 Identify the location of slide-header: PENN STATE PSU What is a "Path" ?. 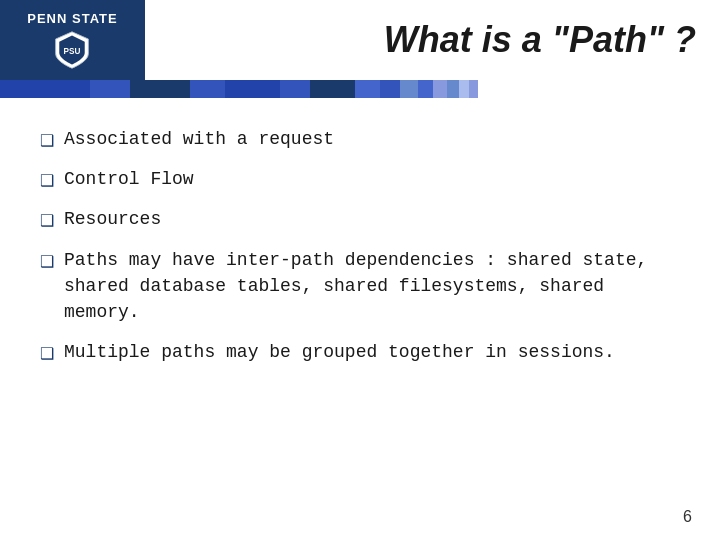
(360, 40).